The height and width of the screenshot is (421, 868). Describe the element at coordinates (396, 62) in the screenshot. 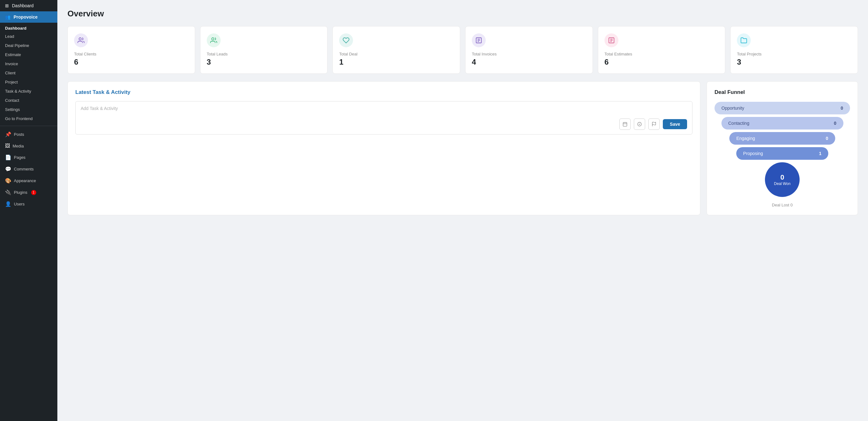

I see `total-deal-value: 1` at that location.